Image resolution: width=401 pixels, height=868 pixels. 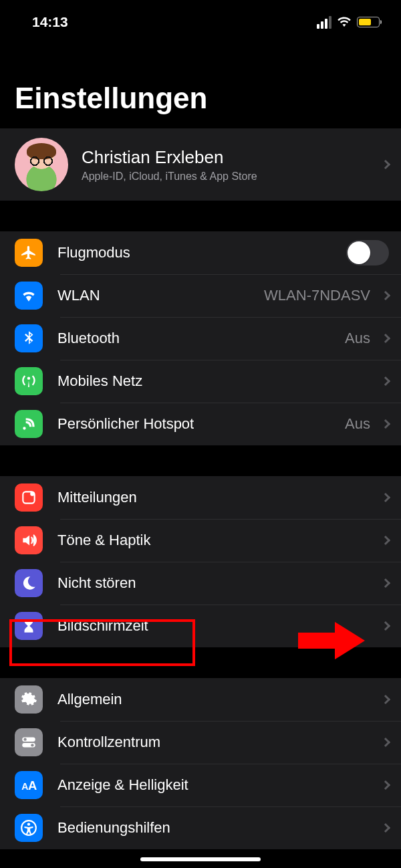 What do you see at coordinates (29, 699) in the screenshot?
I see `gear-icon` at bounding box center [29, 699].